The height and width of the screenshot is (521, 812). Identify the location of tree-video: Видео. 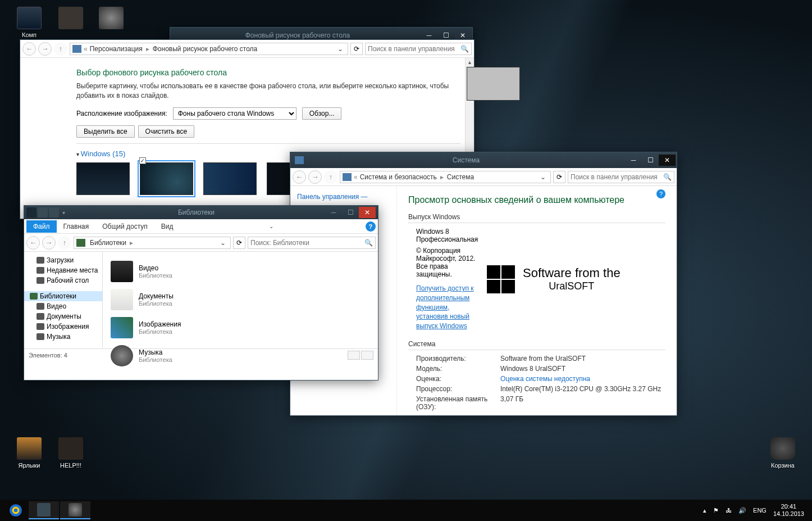
(63, 306).